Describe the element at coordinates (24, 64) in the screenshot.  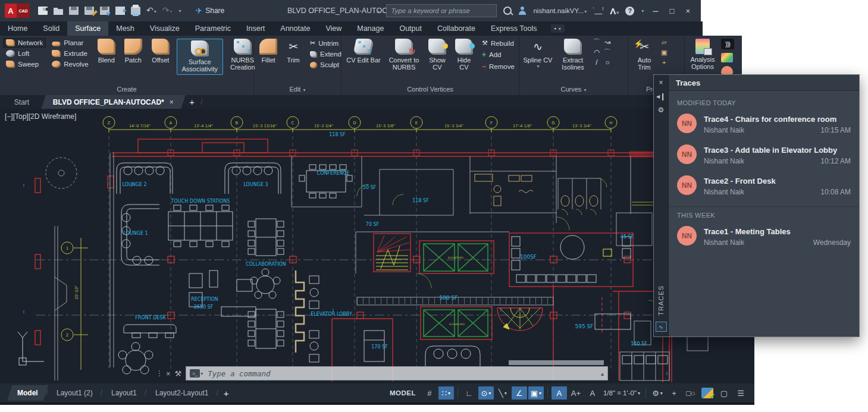
I see `sweep-button: Sweep` at that location.